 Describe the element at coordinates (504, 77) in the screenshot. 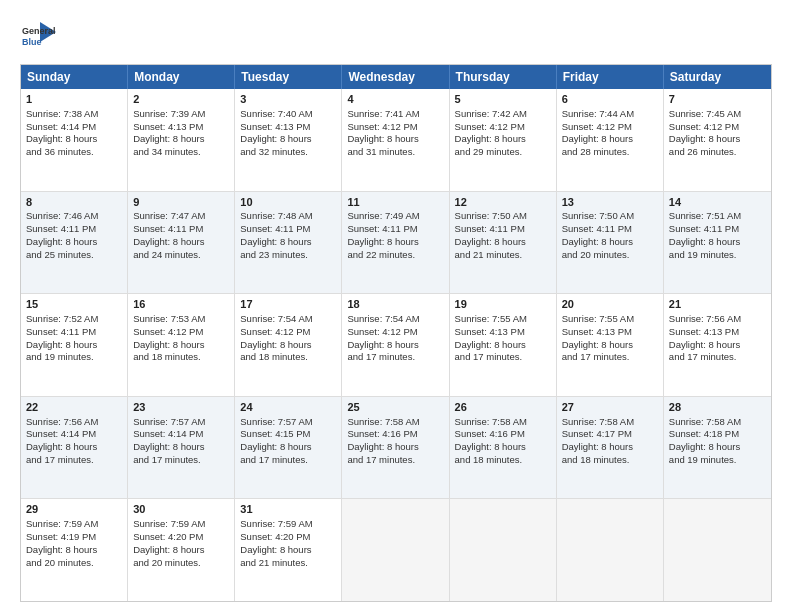

I see `weekday-header-thursday: Thursday` at that location.